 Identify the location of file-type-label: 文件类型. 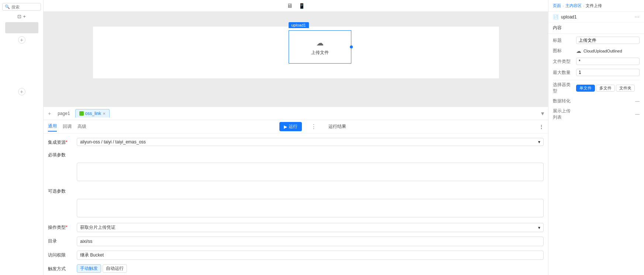
(563, 61).